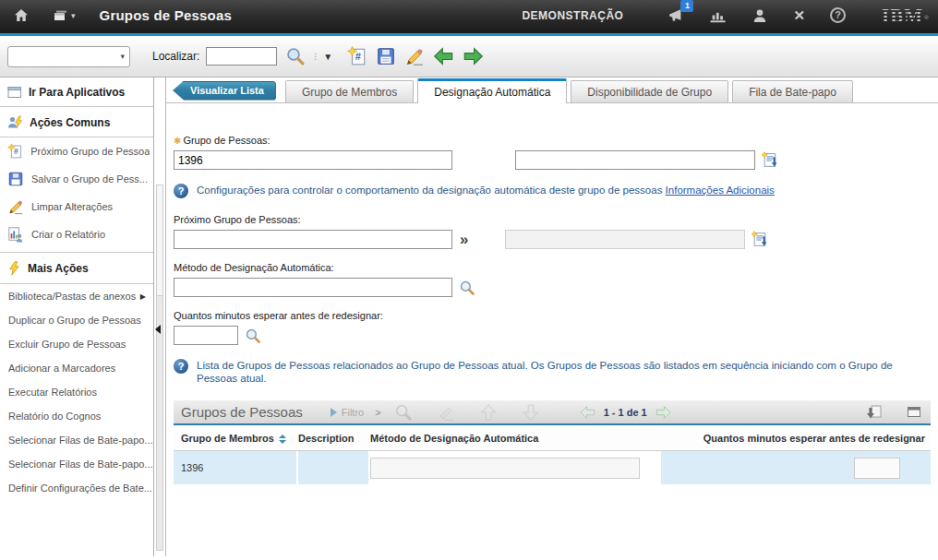 Image resolution: width=938 pixels, height=560 pixels. What do you see at coordinates (531, 412) in the screenshot?
I see `next-row-icon` at bounding box center [531, 412].